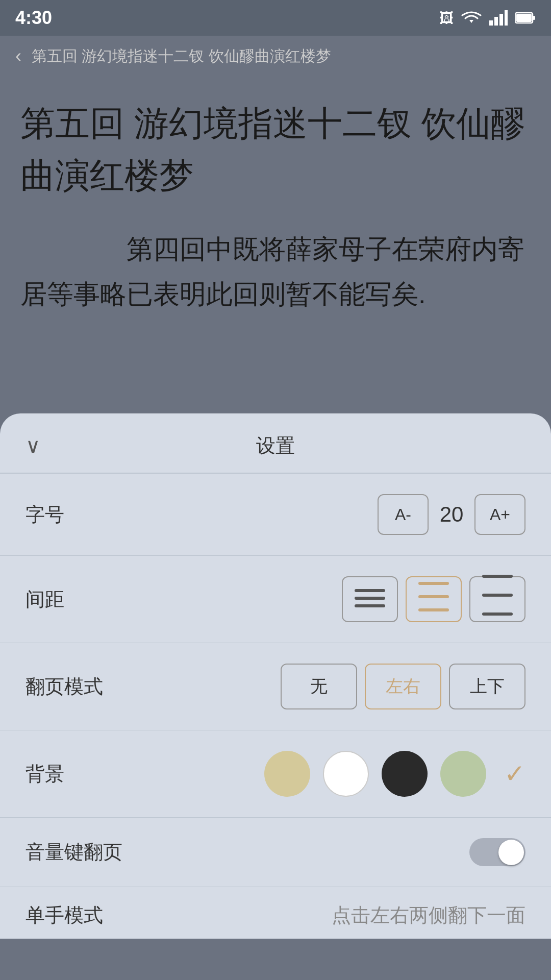 Image resolution: width=551 pixels, height=980 pixels. Describe the element at coordinates (403, 514) in the screenshot. I see `font-decrease-button: A-` at that location.